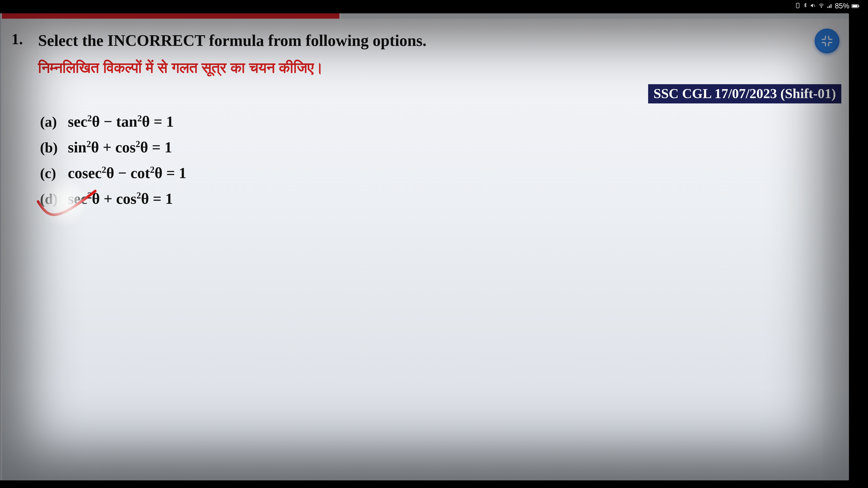  I want to click on option-label: (d), so click(52, 199).